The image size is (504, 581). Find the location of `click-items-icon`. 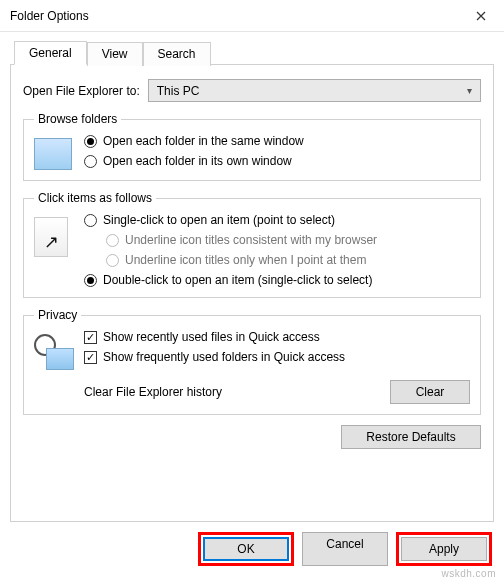

click-items-icon is located at coordinates (54, 250).